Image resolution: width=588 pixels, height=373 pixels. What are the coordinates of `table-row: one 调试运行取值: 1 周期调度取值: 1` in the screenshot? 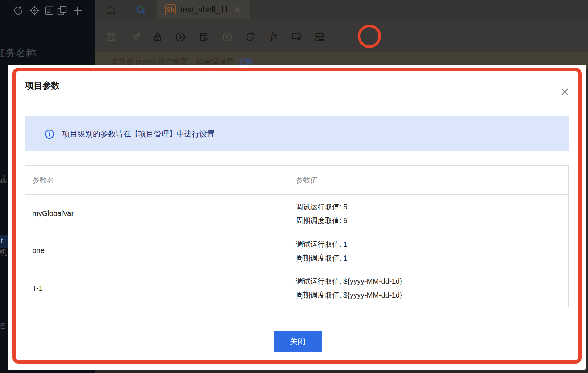 It's located at (297, 251).